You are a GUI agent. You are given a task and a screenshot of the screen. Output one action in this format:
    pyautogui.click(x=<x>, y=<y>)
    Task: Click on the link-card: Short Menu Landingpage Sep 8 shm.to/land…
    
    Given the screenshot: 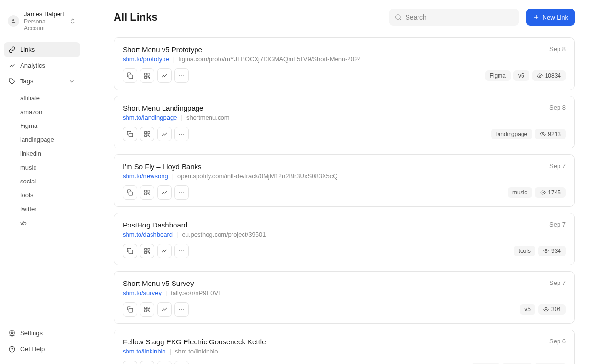 What is the action you would take?
    pyautogui.click(x=344, y=122)
    